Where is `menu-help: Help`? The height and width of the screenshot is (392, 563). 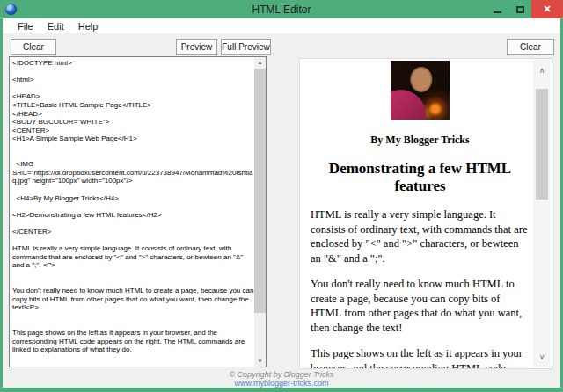
menu-help: Help is located at coordinates (88, 26).